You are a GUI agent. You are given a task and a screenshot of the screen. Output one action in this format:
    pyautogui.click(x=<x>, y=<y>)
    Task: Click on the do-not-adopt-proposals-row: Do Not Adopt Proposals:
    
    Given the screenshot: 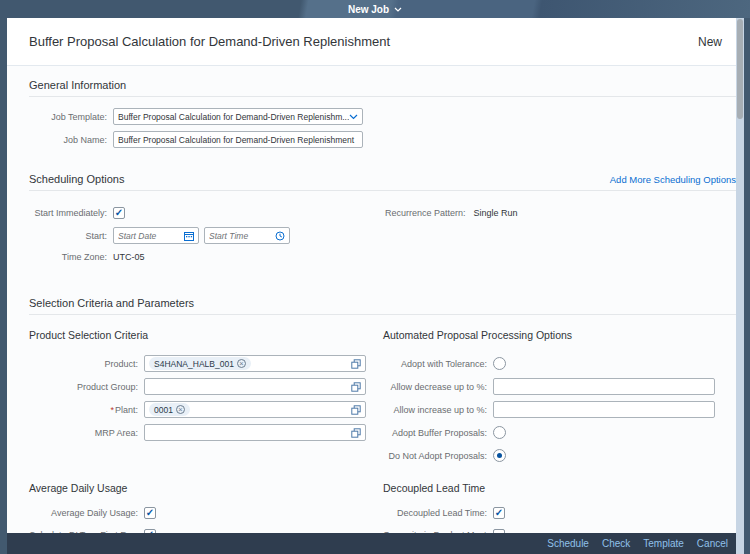 What is the action you would take?
    pyautogui.click(x=560, y=456)
    